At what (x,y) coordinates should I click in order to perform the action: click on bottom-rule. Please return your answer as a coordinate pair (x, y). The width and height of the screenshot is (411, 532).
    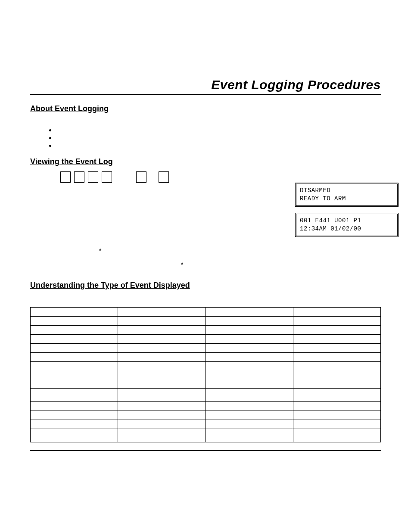
    Looking at the image, I should click on (206, 451).